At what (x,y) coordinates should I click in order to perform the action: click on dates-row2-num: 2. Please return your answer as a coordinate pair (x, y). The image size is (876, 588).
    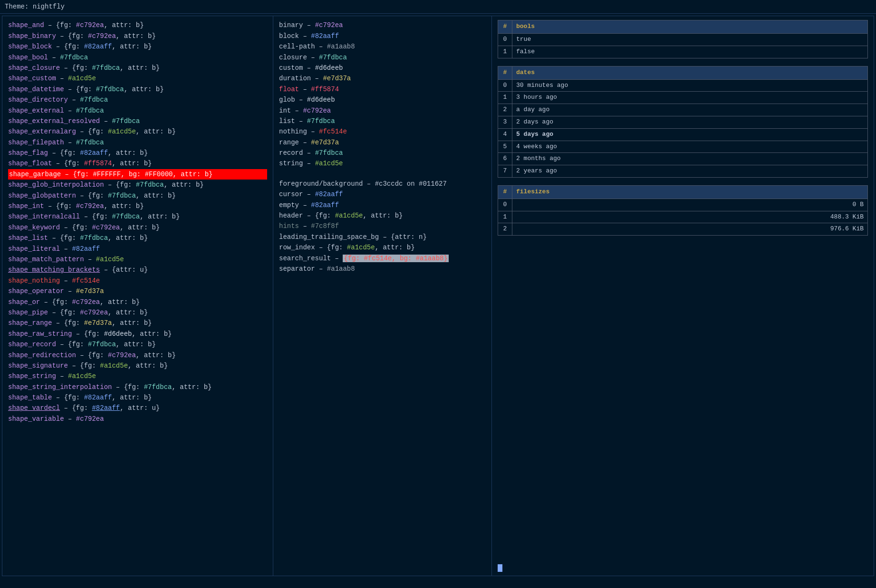
    Looking at the image, I should click on (505, 110).